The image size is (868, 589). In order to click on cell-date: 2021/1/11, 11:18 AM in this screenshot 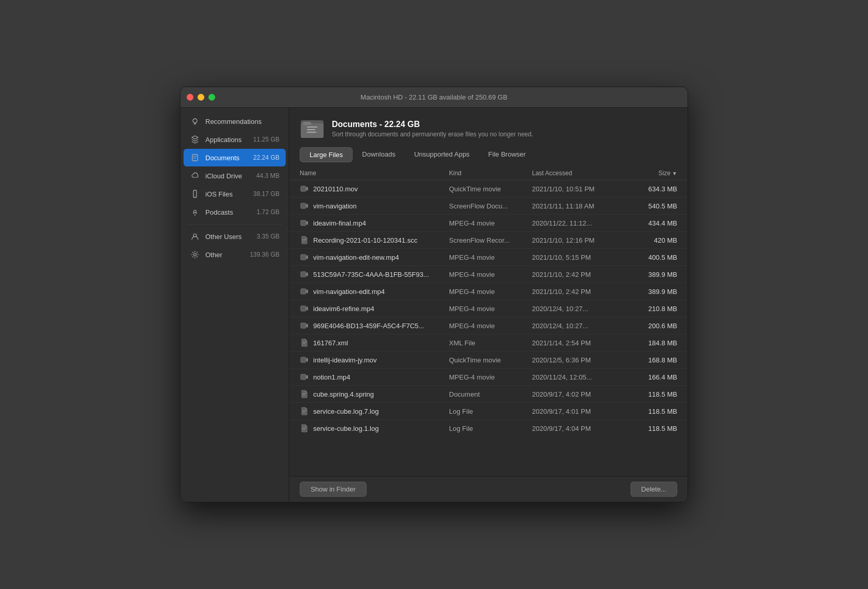, I will do `click(579, 206)`.